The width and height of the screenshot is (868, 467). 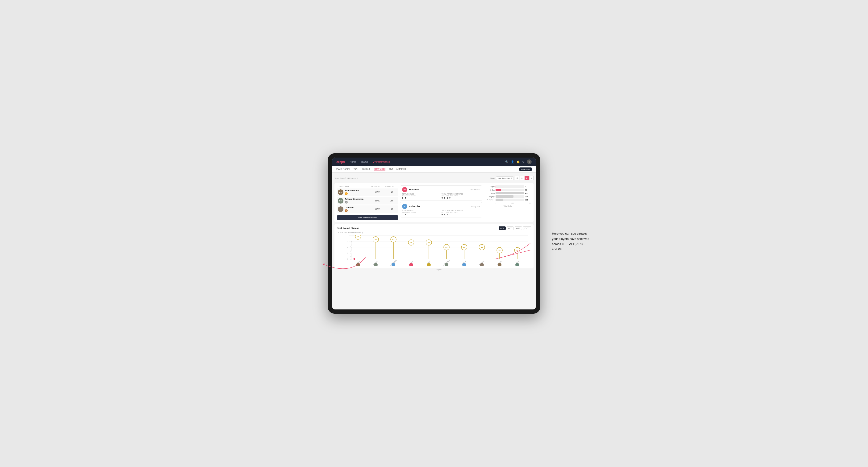 I want to click on card-view-icon: ▦, so click(x=527, y=178).